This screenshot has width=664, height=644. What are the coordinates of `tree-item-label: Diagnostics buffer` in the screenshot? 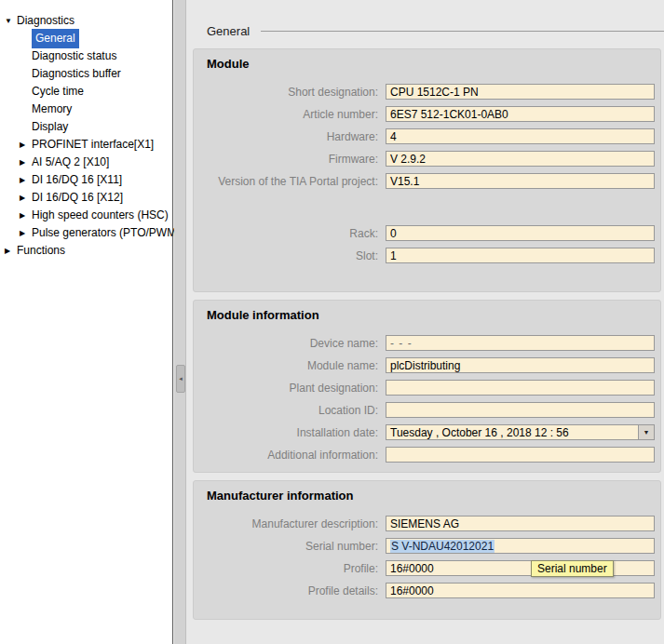 It's located at (76, 74).